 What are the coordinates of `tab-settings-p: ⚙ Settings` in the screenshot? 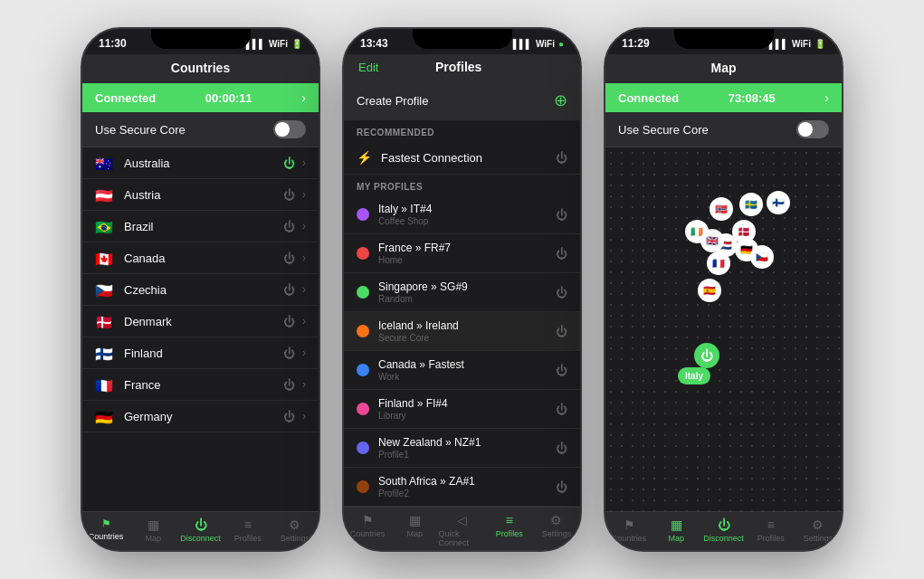 It's located at (557, 530).